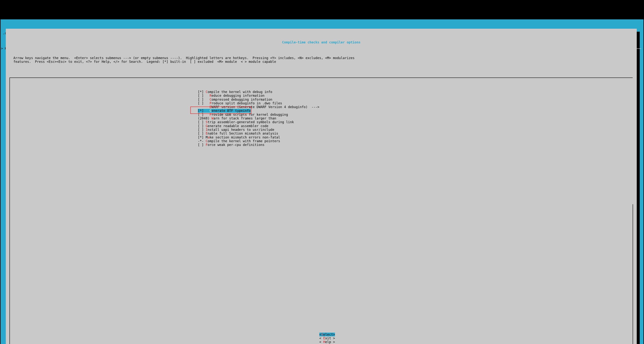 The width and height of the screenshot is (644, 344). I want to click on menu-item-0: [*] Compile the kernel with debug info, so click(415, 92).